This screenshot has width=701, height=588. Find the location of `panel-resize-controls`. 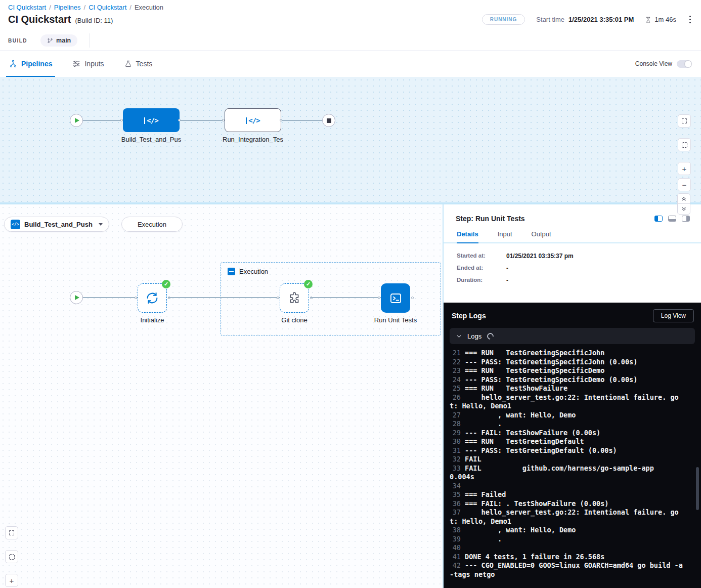

panel-resize-controls is located at coordinates (684, 204).